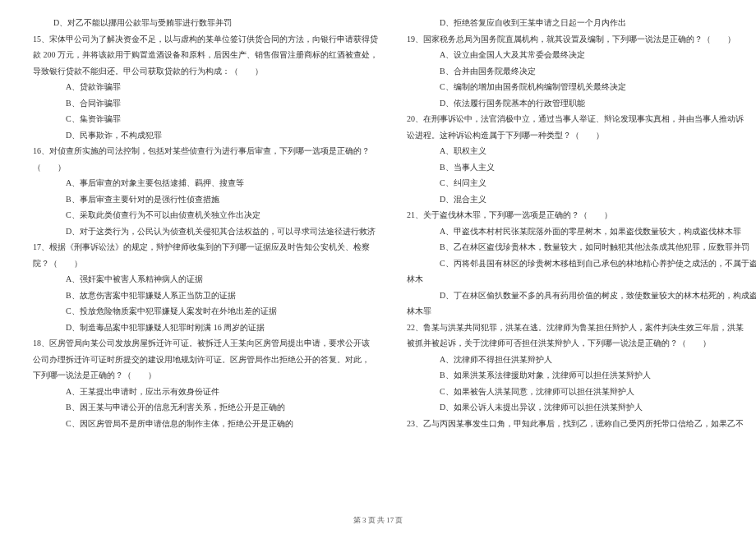 The width and height of the screenshot is (756, 534). What do you see at coordinates (205, 296) in the screenshot?
I see `text-line: B、故意伤害案中犯罪嫌疑人系正当防卫的证据` at bounding box center [205, 296].